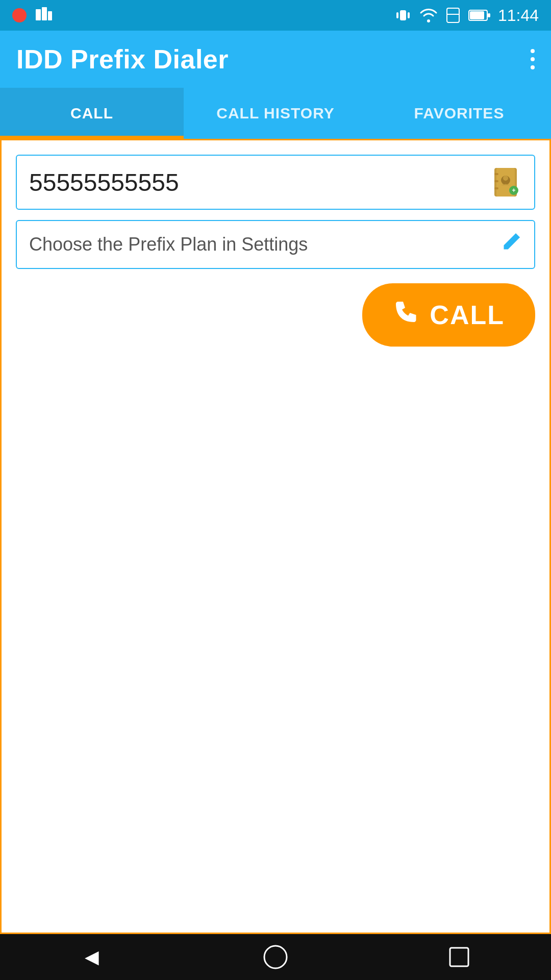 The height and width of the screenshot is (980, 551). What do you see at coordinates (466, 15) in the screenshot?
I see `status-bar-right: 11:44` at bounding box center [466, 15].